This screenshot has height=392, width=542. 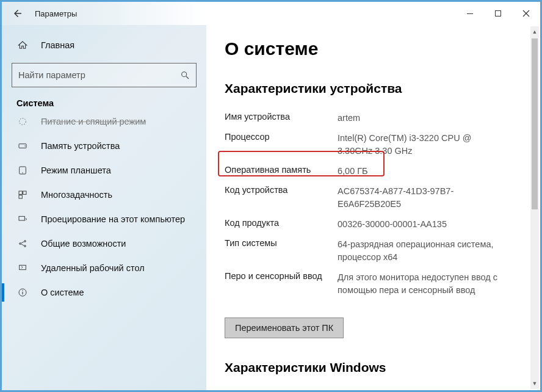 What do you see at coordinates (62, 292) in the screenshot?
I see `sidebar-item-label: О системе` at bounding box center [62, 292].